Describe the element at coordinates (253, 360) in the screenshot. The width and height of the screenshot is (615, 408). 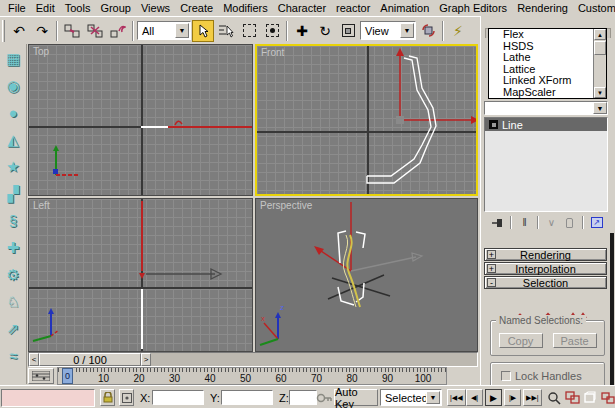
I see `time-slider: < 0 / 100 >` at that location.